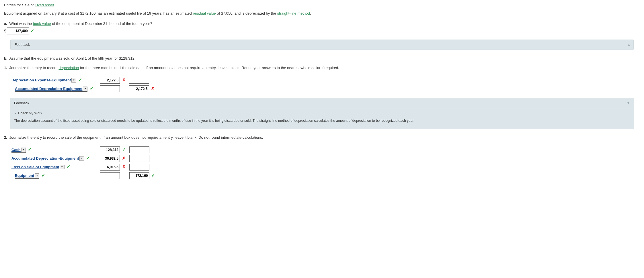  I want to click on journal-row: Equipment▾ ✓ ✓, so click(84, 176).